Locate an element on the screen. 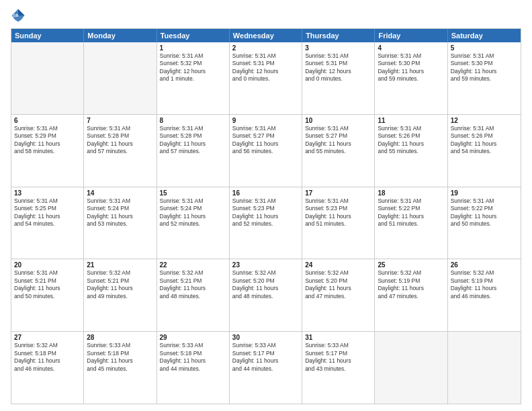  calendar-day-5: 5Sunrise: 5:31 AM Sunset: 5:30 PM Daylig… is located at coordinates (484, 78).